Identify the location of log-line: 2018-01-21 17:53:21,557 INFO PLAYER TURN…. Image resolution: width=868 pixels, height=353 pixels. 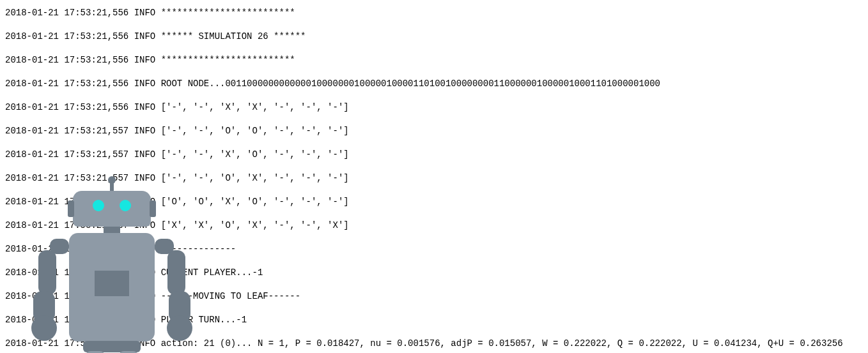
(432, 320).